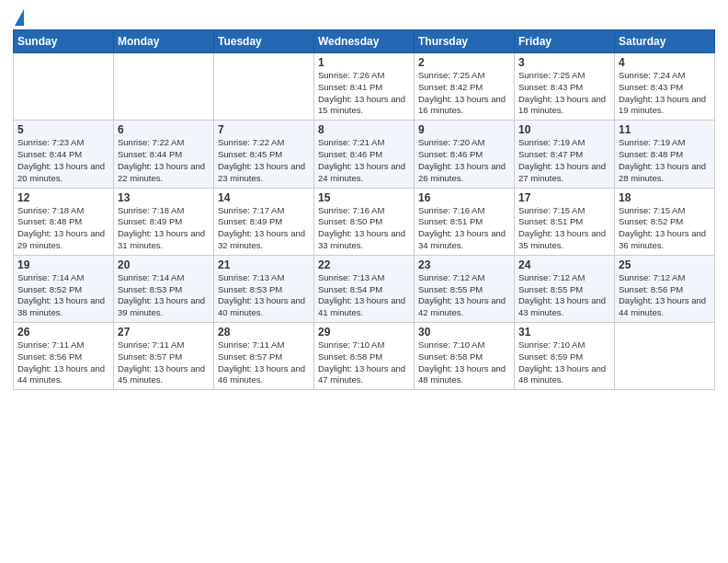 The height and width of the screenshot is (563, 728). Describe the element at coordinates (564, 63) in the screenshot. I see `day-number: 3` at that location.